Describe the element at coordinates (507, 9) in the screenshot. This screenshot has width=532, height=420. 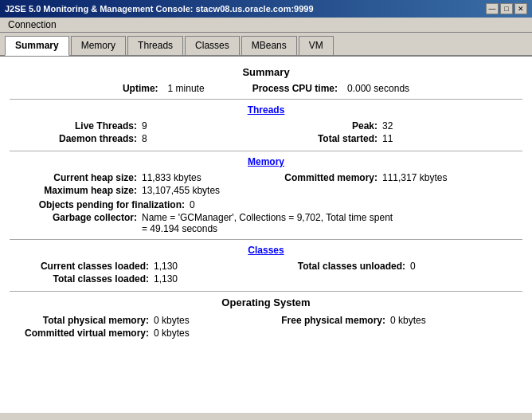
I see `maximize-button: □` at that location.